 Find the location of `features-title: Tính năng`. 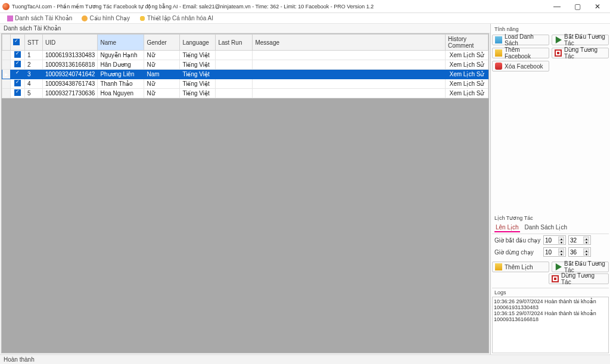

features-title: Tính năng is located at coordinates (550, 29).